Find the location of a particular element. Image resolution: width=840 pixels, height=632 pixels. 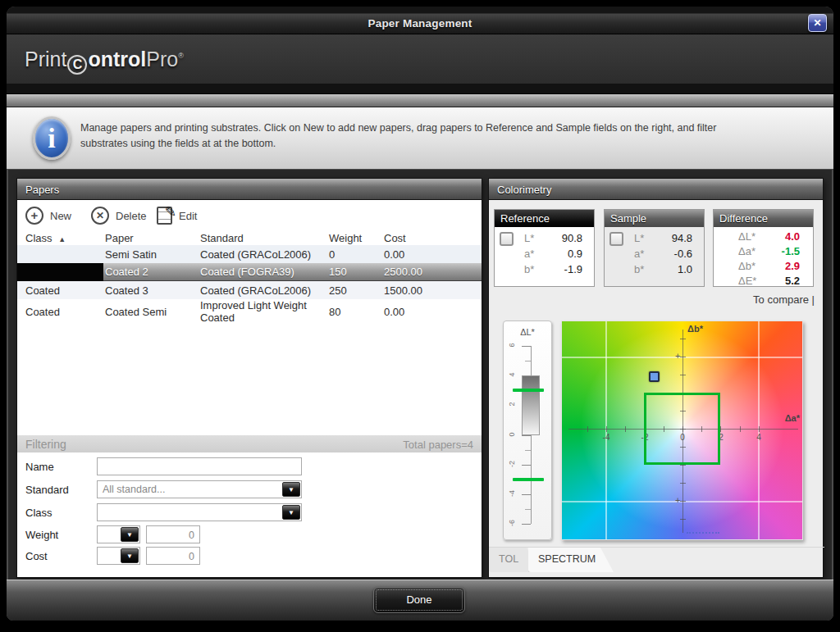

slider-tick-label: -4 is located at coordinates (512, 493).